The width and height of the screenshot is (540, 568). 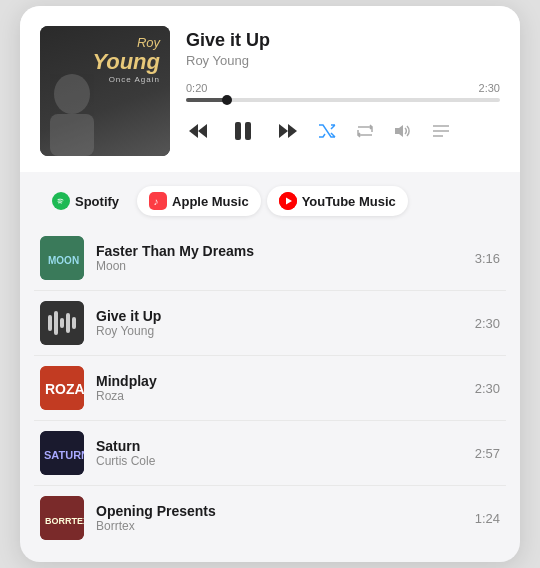 What do you see at coordinates (343, 100) in the screenshot?
I see `progress-bar` at bounding box center [343, 100].